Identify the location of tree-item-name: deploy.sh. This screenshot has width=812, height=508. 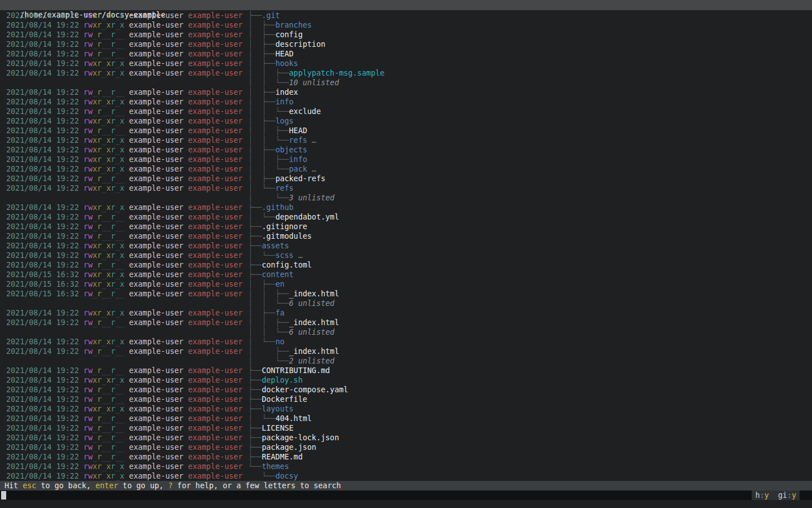
(282, 380).